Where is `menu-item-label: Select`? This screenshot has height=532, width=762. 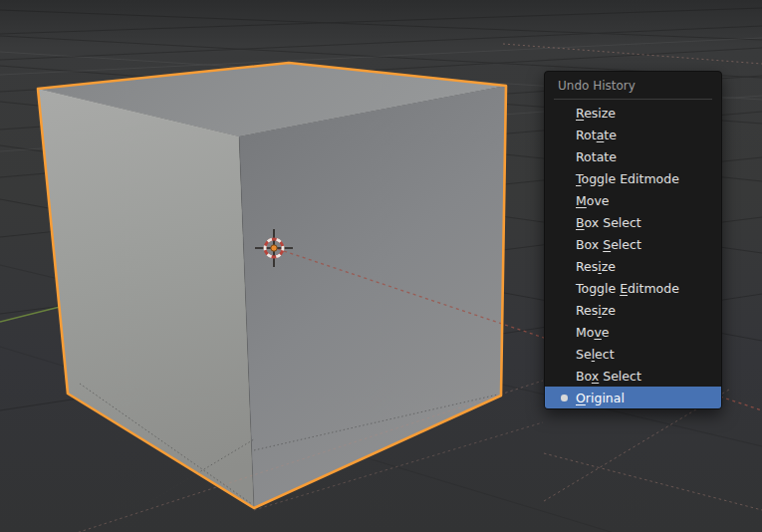
menu-item-label: Select is located at coordinates (596, 355).